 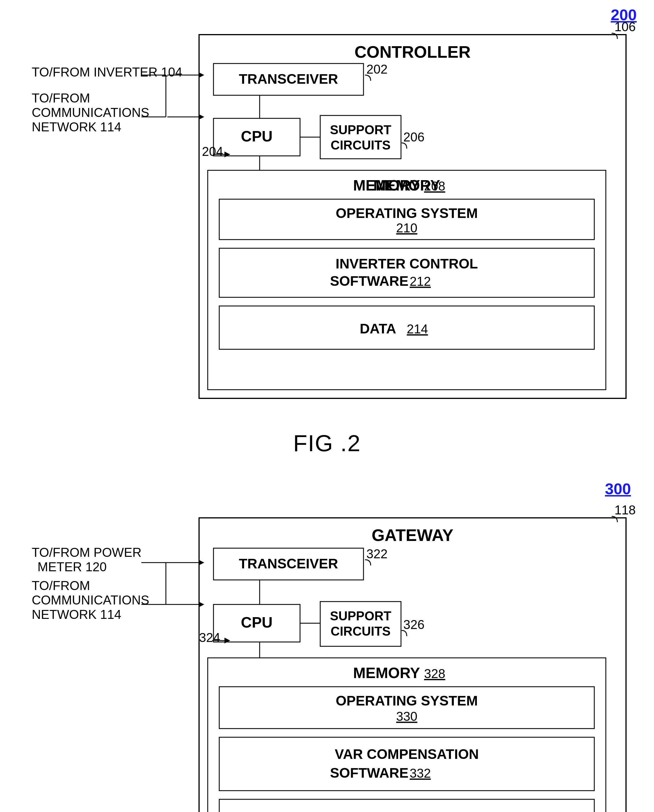 What do you see at coordinates (377, 554) in the screenshot?
I see `fig3-transceiver-ref: 322` at bounding box center [377, 554].